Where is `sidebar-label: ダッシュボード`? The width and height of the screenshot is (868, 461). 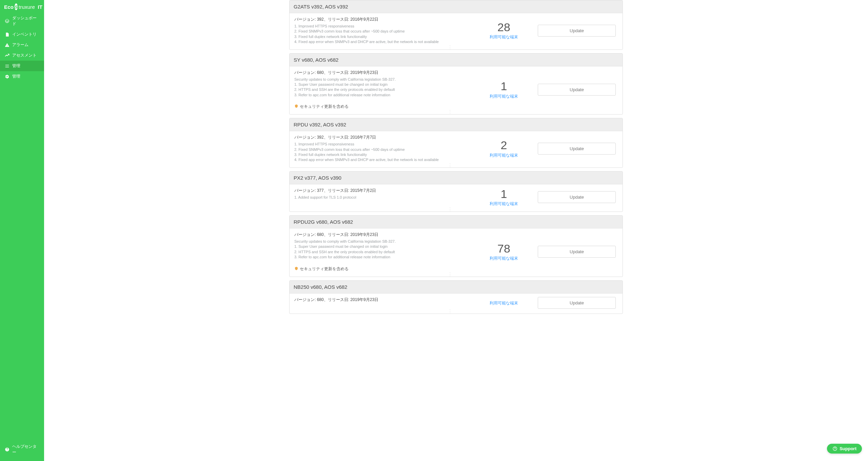
sidebar-label: ダッシュボード is located at coordinates (26, 21).